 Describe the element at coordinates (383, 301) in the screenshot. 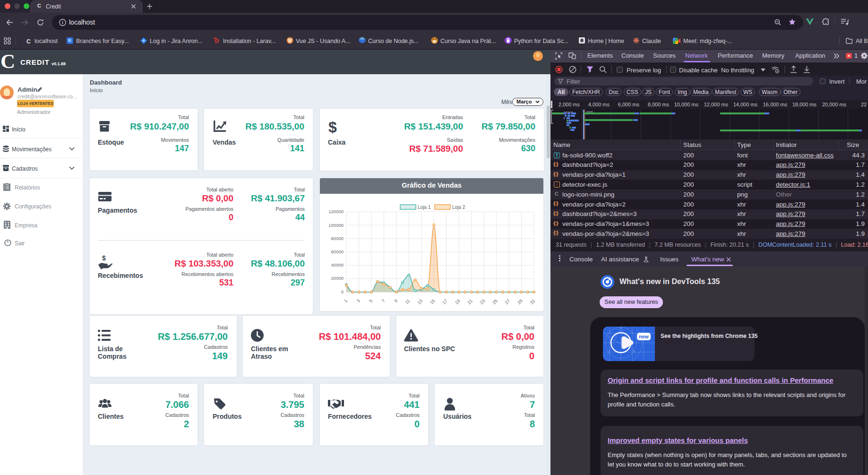

I see `svg-text: 7` at that location.